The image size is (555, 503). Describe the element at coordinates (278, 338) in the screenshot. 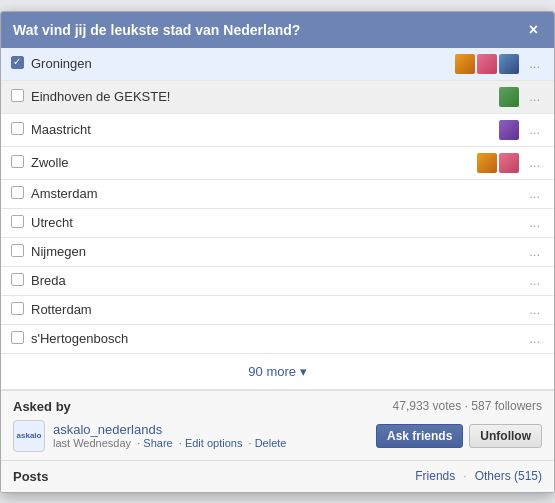

I see `option-label: s'Hertogenbosch` at that location.